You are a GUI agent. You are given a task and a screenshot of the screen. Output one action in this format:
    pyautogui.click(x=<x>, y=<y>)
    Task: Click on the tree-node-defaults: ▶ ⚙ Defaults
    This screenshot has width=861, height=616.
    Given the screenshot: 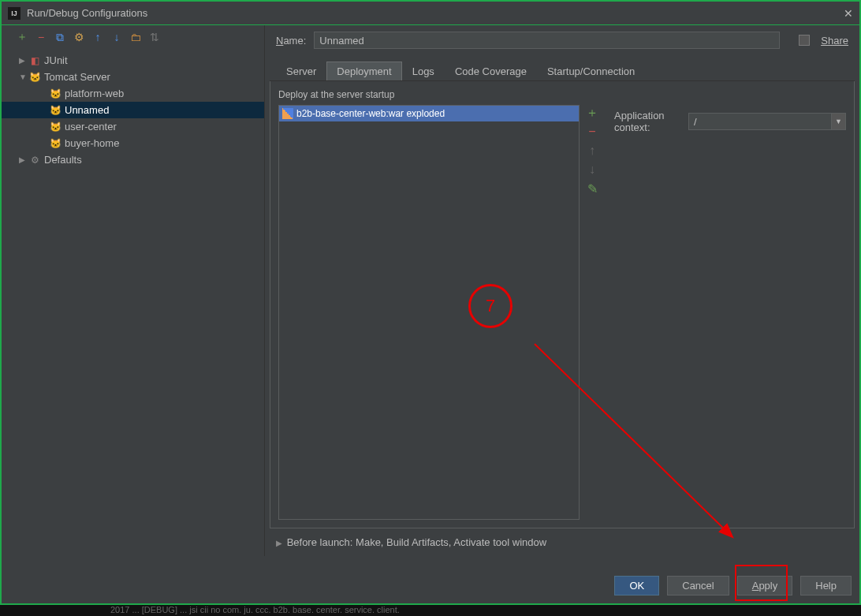 What is the action you would take?
    pyautogui.click(x=132, y=159)
    